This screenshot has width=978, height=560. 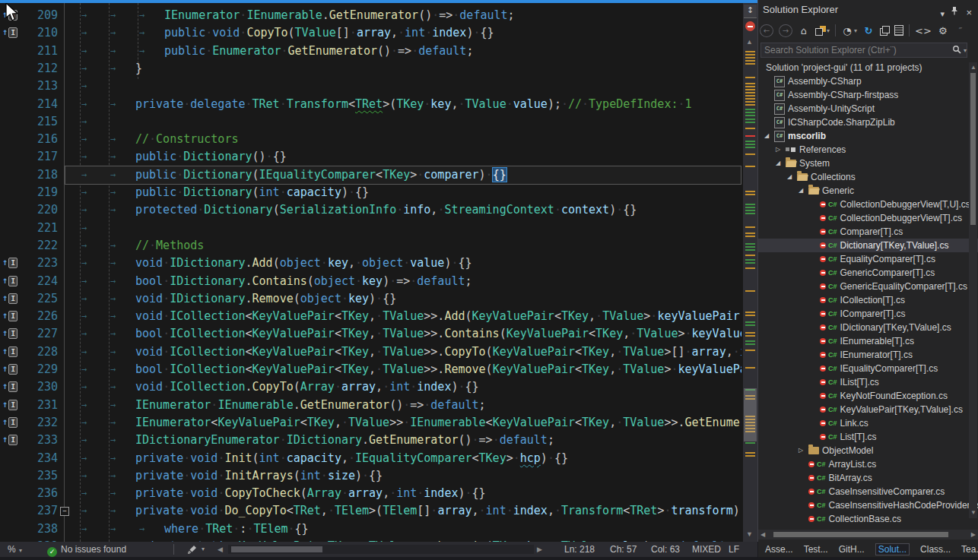 I want to click on tree-horizontal-scrollbar: ◀ ▶, so click(x=868, y=535).